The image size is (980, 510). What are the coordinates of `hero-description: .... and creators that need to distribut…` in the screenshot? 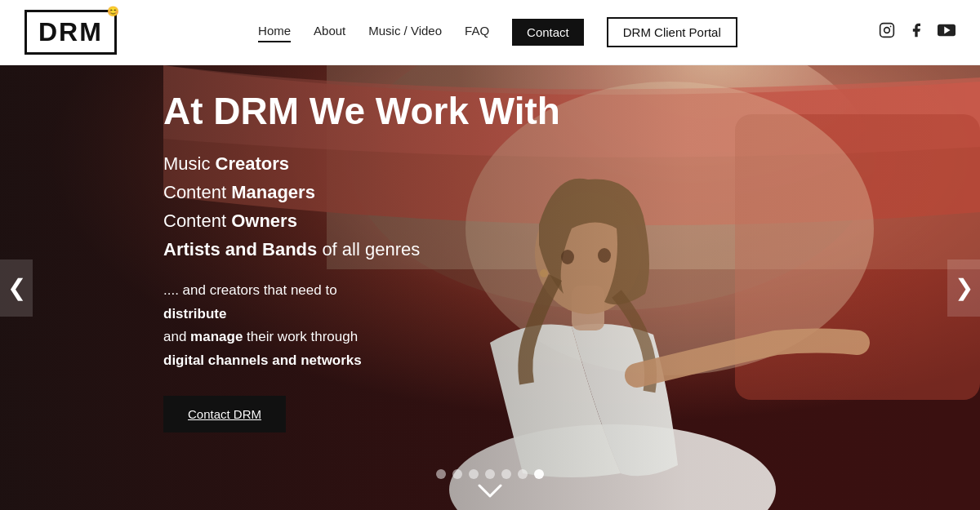 It's located at (282, 326).